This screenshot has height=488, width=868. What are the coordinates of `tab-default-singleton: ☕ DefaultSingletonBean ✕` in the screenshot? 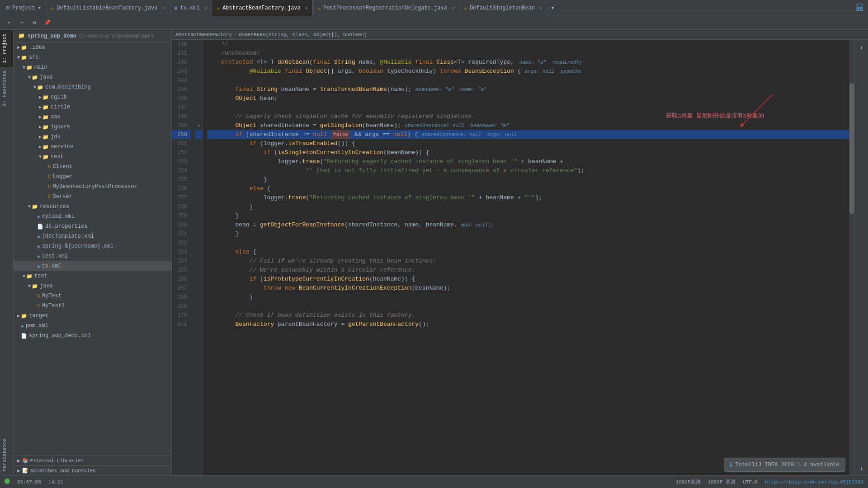 It's located at (503, 8).